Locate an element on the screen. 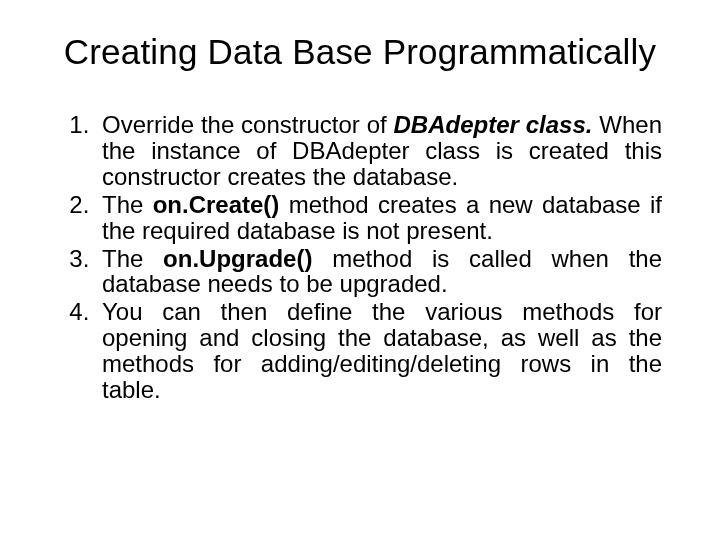 The height and width of the screenshot is (540, 720). slide-title: Creating Data Base Programmatically is located at coordinates (360, 52).